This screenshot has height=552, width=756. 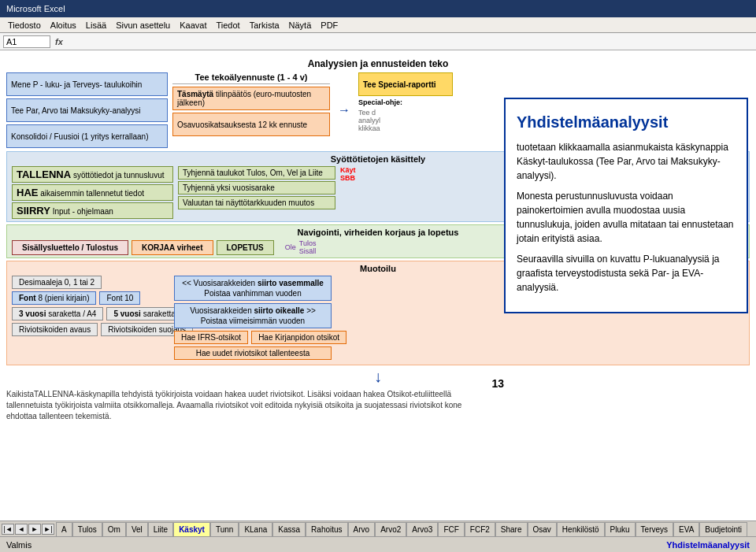 I want to click on tasmayta-button: Täsmäytä tilinpäätös (euro-muutosten jäl…, so click(x=251, y=98).